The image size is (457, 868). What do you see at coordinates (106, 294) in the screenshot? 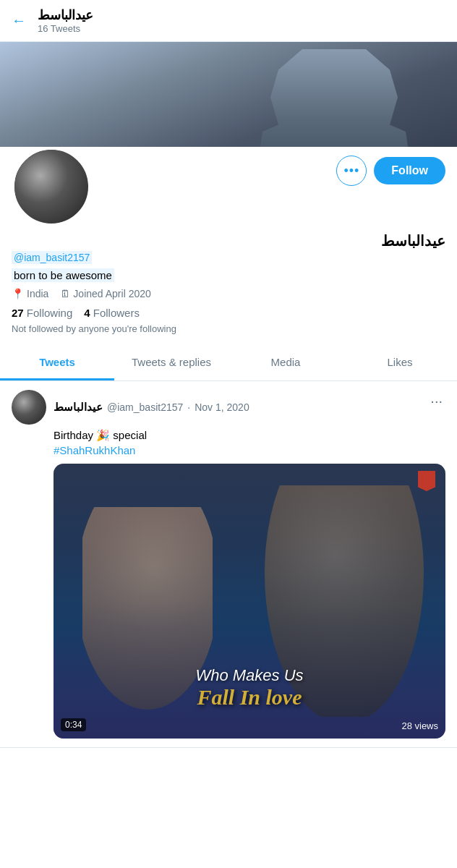
I see `joined-meta: 🗓 Joined April 2020` at bounding box center [106, 294].